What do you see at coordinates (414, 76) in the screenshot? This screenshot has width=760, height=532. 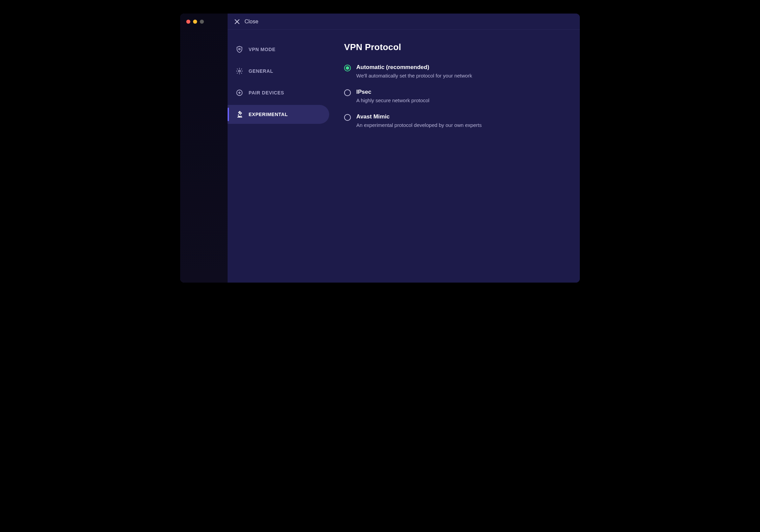 I see `option-desc: We'll automatically set the protocol for…` at bounding box center [414, 76].